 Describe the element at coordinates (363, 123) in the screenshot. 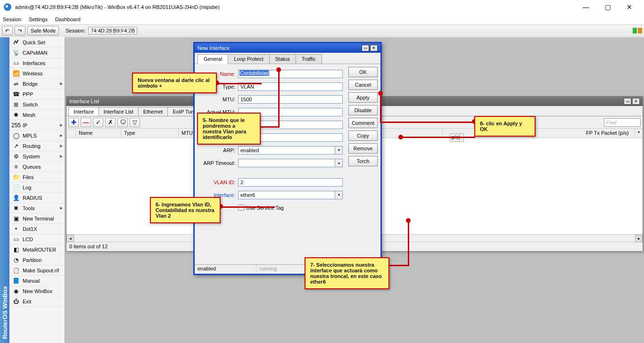

I see `comment-button: Comment` at that location.